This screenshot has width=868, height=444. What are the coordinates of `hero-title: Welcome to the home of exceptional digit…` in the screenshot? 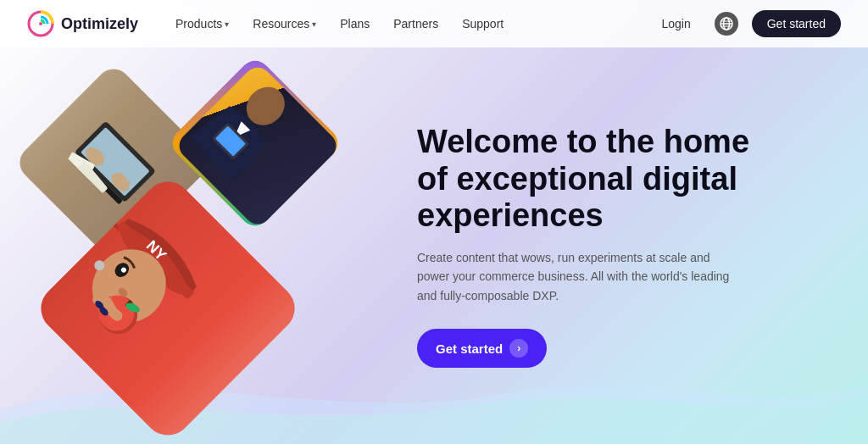 It's located at (595, 180).